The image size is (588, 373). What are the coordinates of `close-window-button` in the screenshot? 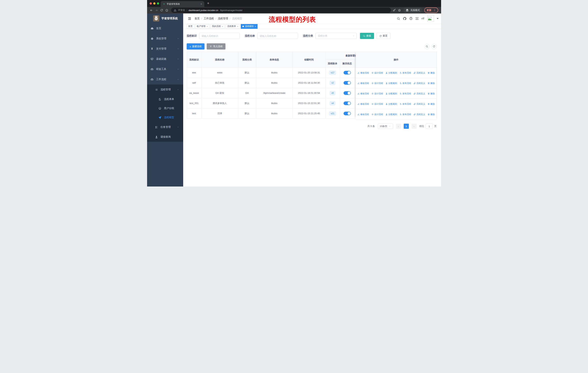 It's located at (151, 3).